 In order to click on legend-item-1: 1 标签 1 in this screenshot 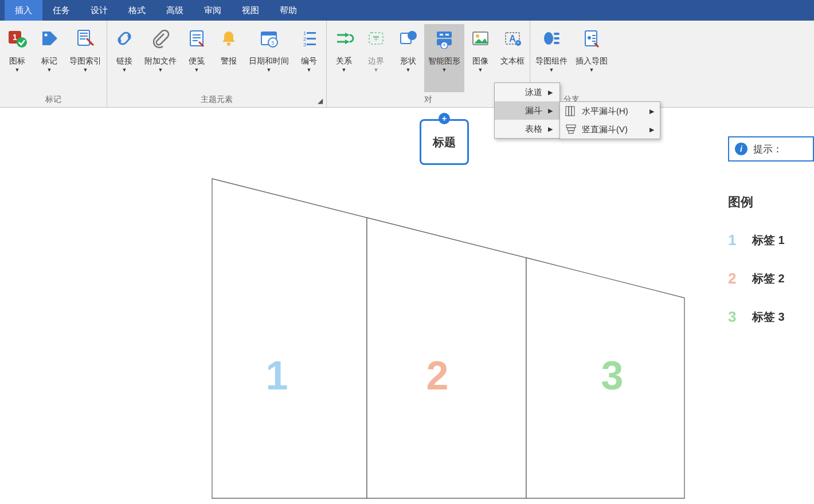, I will do `click(771, 241)`.